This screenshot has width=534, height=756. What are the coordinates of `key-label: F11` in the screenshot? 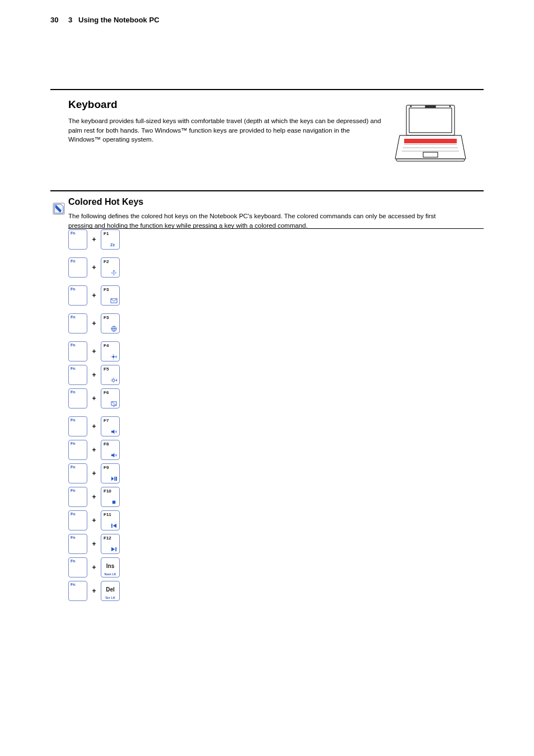 It's located at (107, 515).